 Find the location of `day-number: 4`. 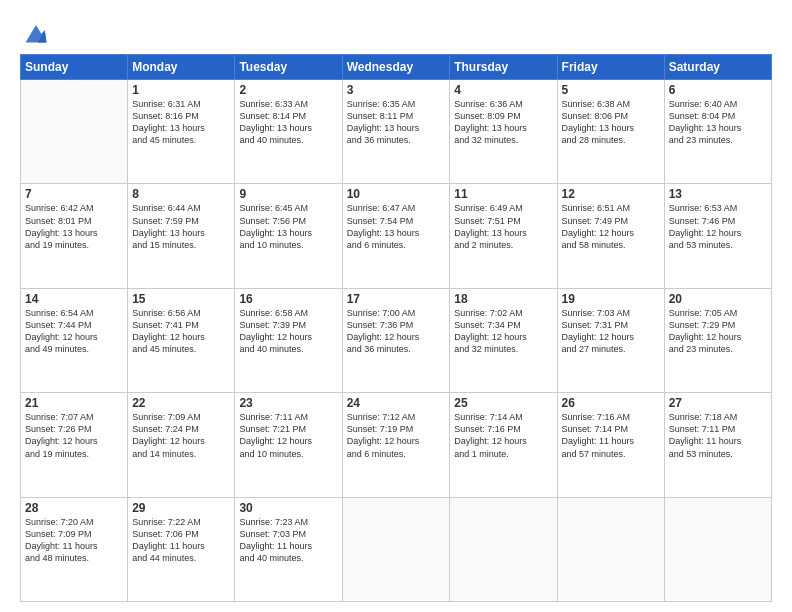

day-number: 4 is located at coordinates (503, 90).